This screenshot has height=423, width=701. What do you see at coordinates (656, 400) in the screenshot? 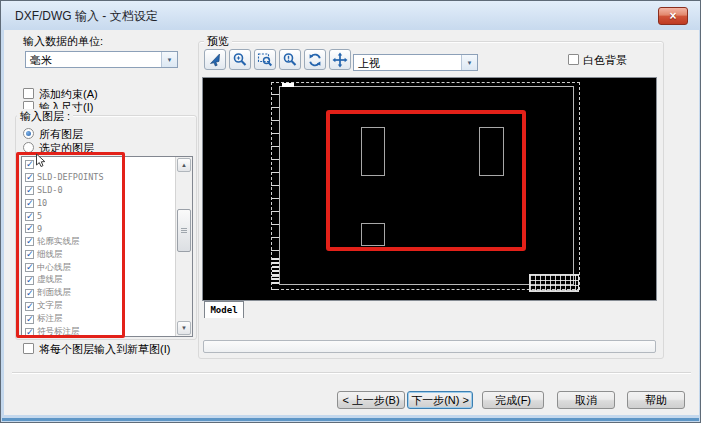
I see `help-button: 帮助` at bounding box center [656, 400].